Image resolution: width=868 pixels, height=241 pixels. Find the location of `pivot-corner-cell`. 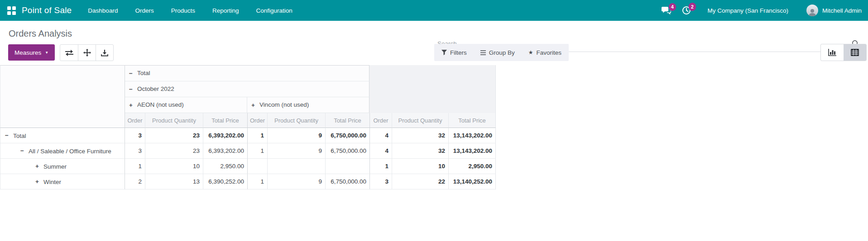

pivot-corner-cell is located at coordinates (62, 97).